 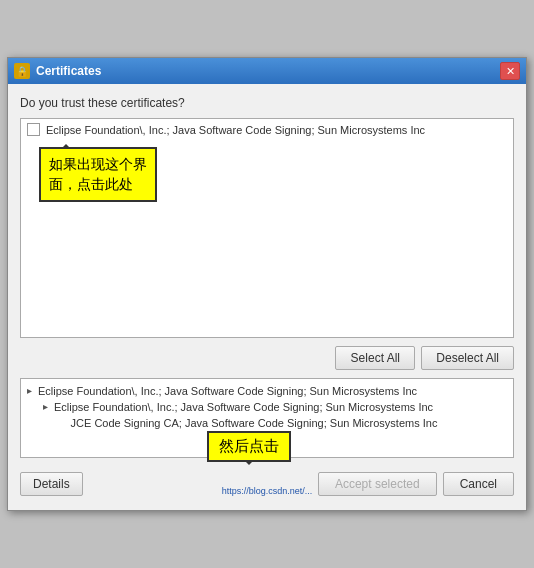 What do you see at coordinates (267, 358) in the screenshot?
I see `selection-buttons: Select All Deselect All` at bounding box center [267, 358].